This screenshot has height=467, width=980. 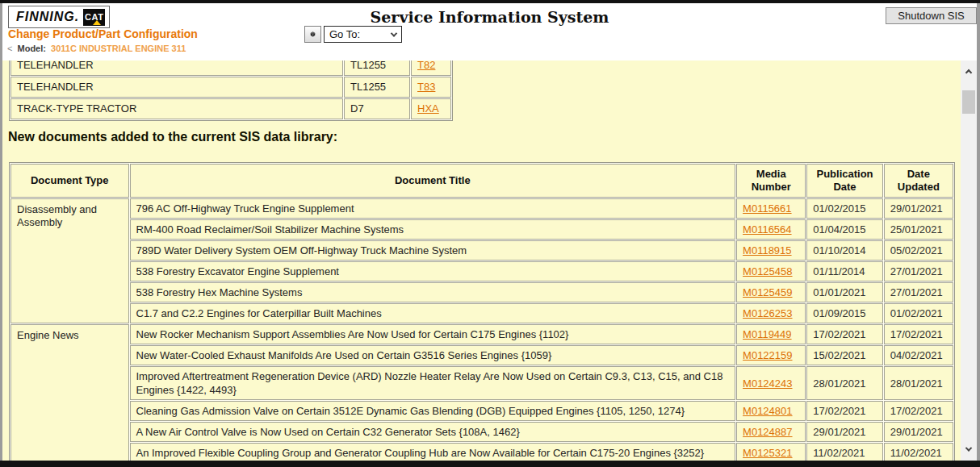 What do you see at coordinates (482, 334) in the screenshot?
I see `table-row: Engine News New Rocker Mechanism Support…` at bounding box center [482, 334].